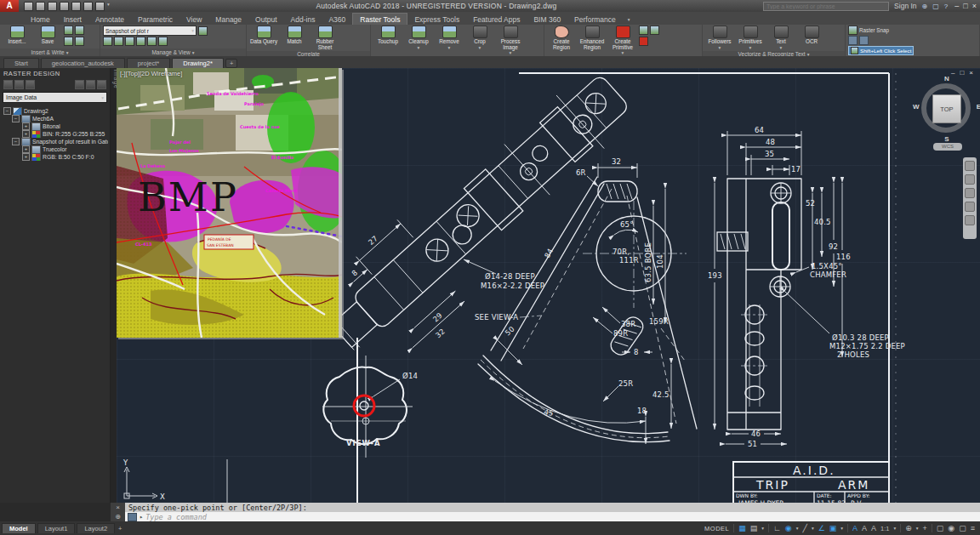 Image resolution: width=980 pixels, height=535 pixels. Describe the element at coordinates (970, 166) in the screenshot. I see `steering-wheel-icon` at that location.